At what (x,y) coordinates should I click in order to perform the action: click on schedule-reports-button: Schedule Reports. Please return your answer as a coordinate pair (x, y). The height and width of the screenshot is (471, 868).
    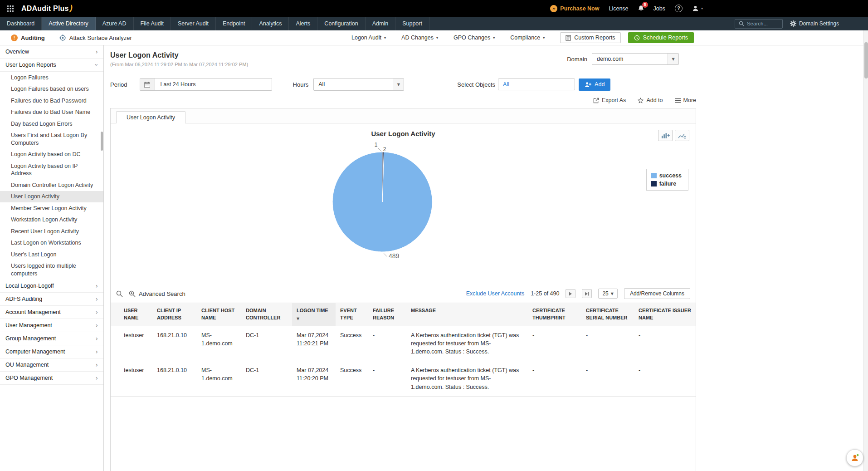
    Looking at the image, I should click on (661, 38).